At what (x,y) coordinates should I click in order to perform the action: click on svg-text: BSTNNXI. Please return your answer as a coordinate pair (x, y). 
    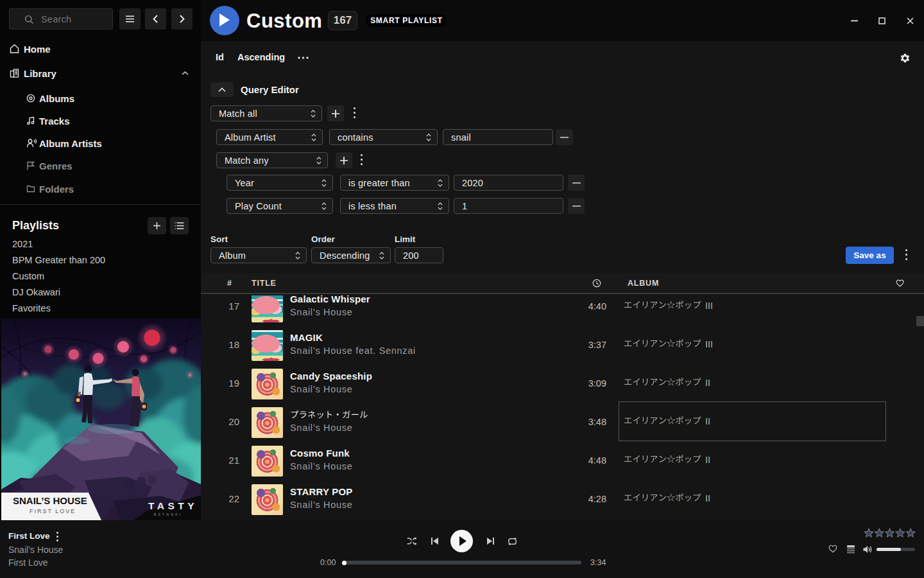
    Looking at the image, I should click on (168, 514).